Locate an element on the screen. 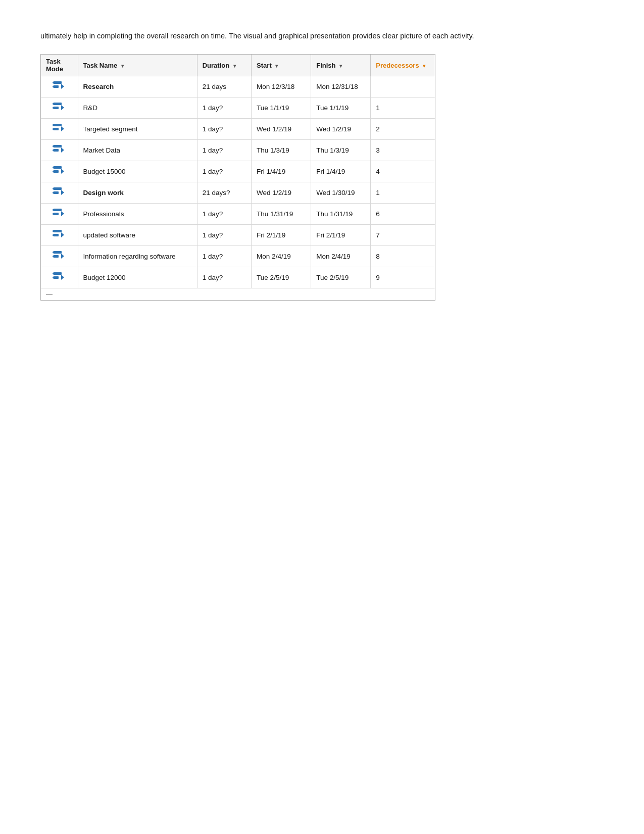  task-start-cell: Tue 2/5/19 is located at coordinates (281, 278).